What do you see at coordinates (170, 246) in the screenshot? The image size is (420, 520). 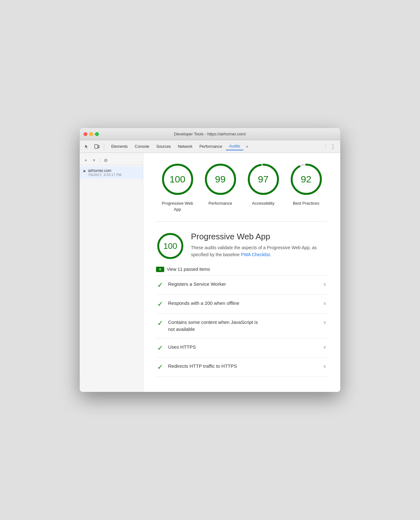 I see `pwa-score-circle: 100` at bounding box center [170, 246].